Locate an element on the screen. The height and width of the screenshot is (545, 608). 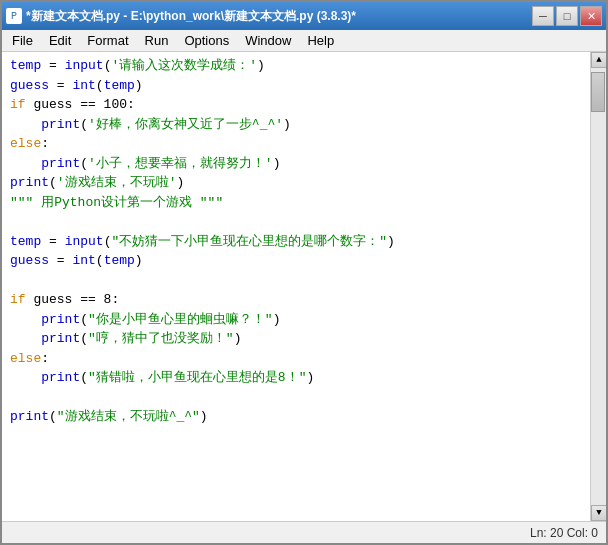
menu-format: Format is located at coordinates (108, 40).